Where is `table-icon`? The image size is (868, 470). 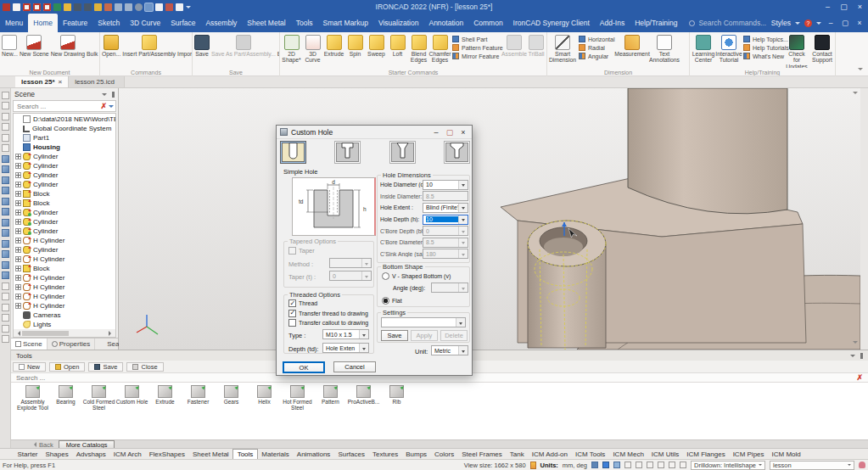
table-icon is located at coordinates (180, 7).